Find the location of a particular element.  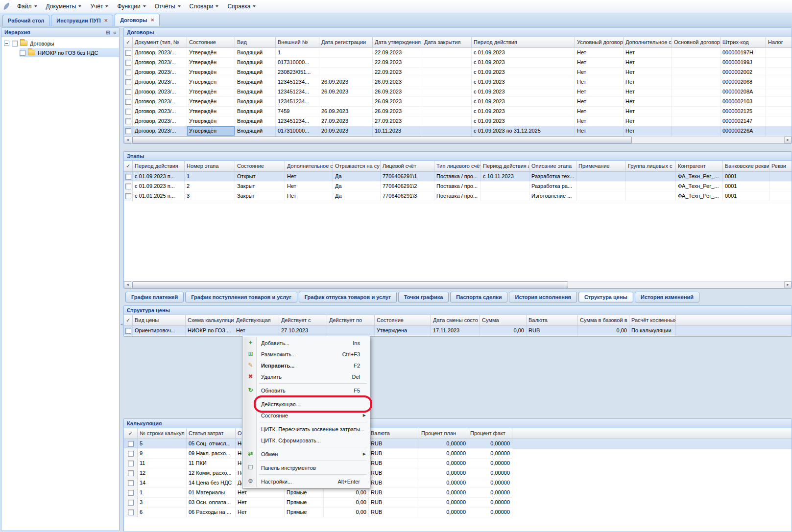

column-header-1: Состояние is located at coordinates (211, 43).